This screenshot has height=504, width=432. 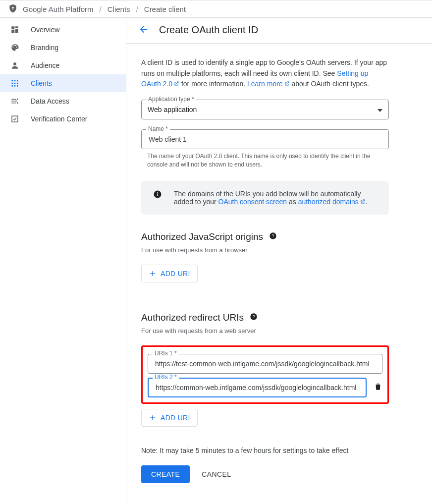 What do you see at coordinates (15, 30) in the screenshot?
I see `dashboard-icon` at bounding box center [15, 30].